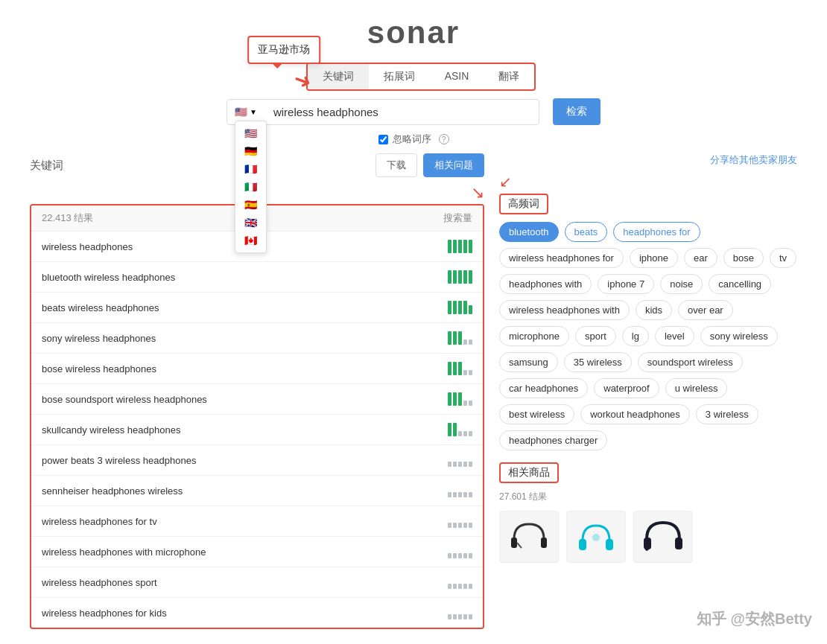  I want to click on tab-keywords: 关键词, so click(338, 77).